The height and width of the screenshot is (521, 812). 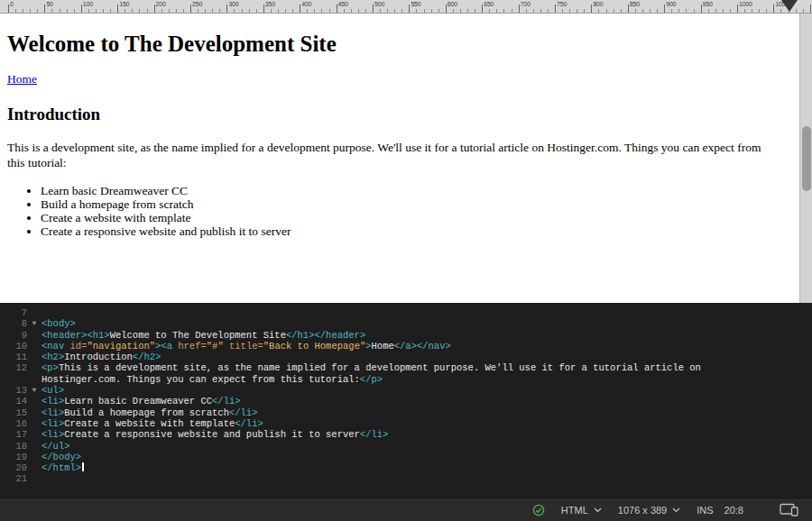 I want to click on code-line: 14<li>Learn basic Dreamweaver CC</li>, so click(x=406, y=401).